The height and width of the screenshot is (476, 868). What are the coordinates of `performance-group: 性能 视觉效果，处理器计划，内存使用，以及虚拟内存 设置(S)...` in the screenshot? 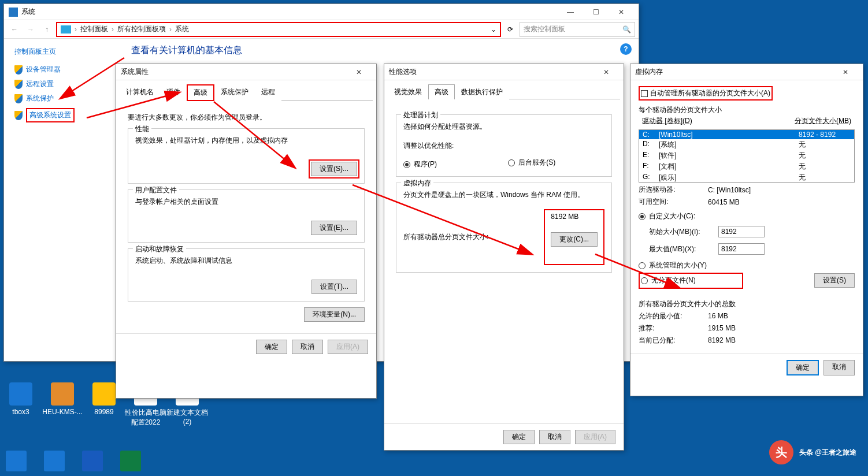 It's located at (246, 156).